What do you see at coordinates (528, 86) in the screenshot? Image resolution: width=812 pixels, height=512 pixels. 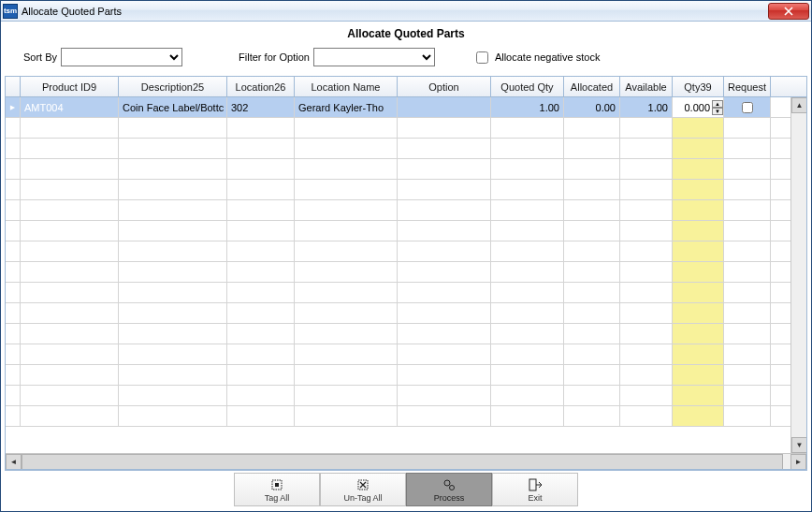 I see `col-quoted-qty: Quoted Qty` at bounding box center [528, 86].